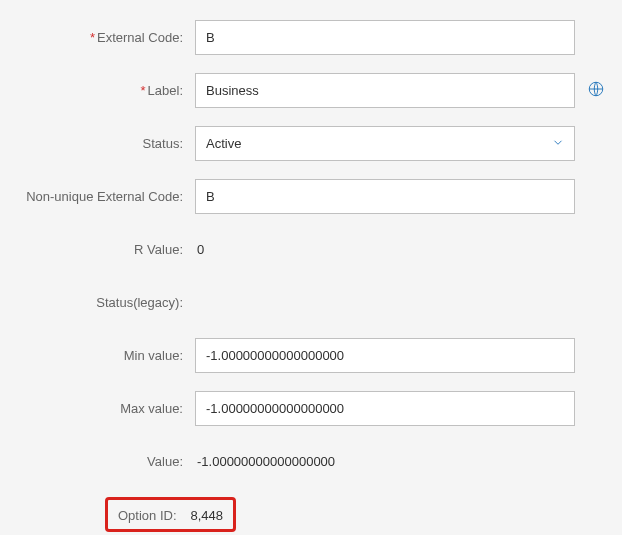 The width and height of the screenshot is (622, 535). I want to click on label-value: Value:, so click(105, 462).